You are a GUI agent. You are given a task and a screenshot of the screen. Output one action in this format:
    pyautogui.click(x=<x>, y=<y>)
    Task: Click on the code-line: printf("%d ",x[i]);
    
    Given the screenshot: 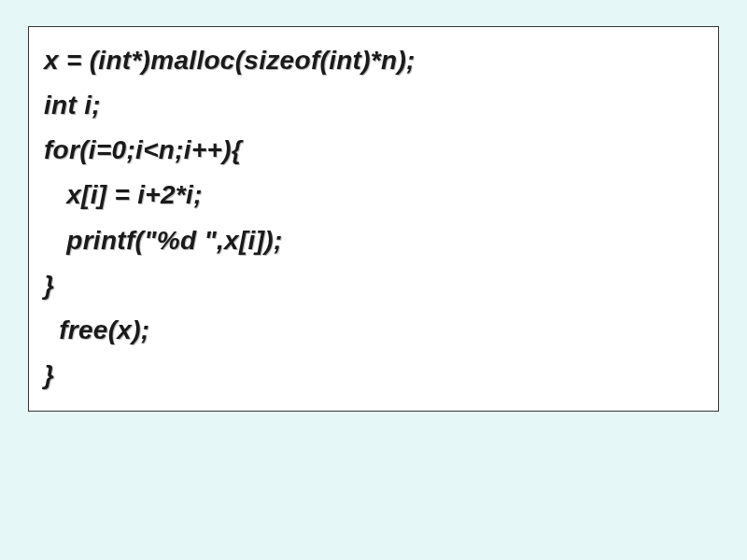 What is the action you would take?
    pyautogui.click(x=374, y=241)
    